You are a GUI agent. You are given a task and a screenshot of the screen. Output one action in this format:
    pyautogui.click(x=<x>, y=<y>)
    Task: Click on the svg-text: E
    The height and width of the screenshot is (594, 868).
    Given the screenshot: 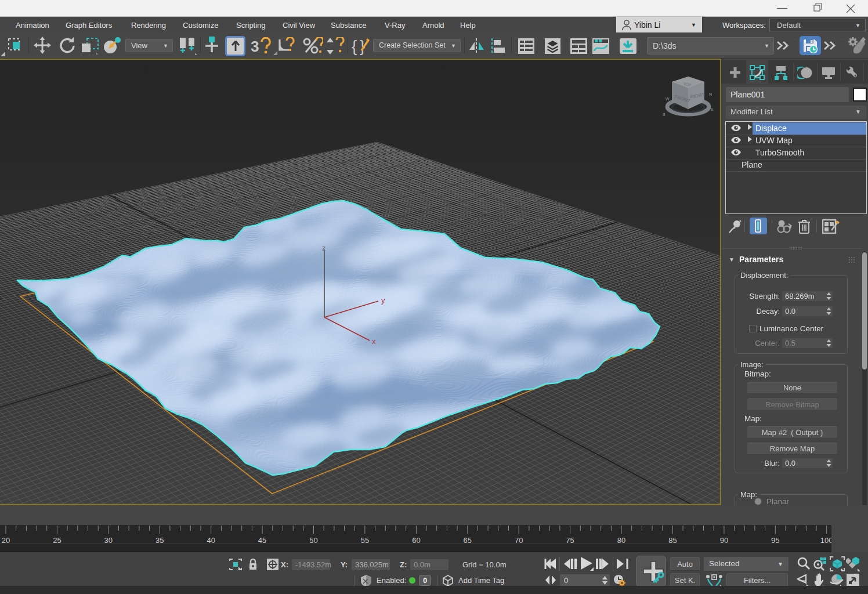 What is the action you would take?
    pyautogui.click(x=713, y=109)
    